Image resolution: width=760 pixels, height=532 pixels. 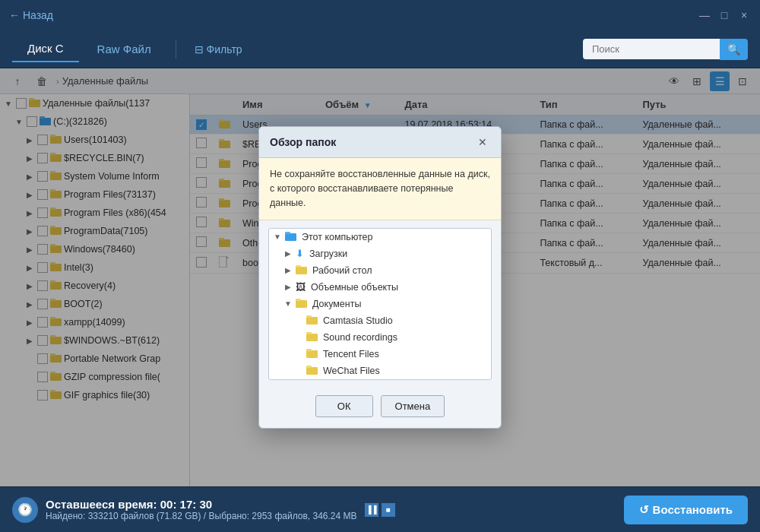 I want to click on tree-folder-icon: ⬇, so click(x=299, y=254).